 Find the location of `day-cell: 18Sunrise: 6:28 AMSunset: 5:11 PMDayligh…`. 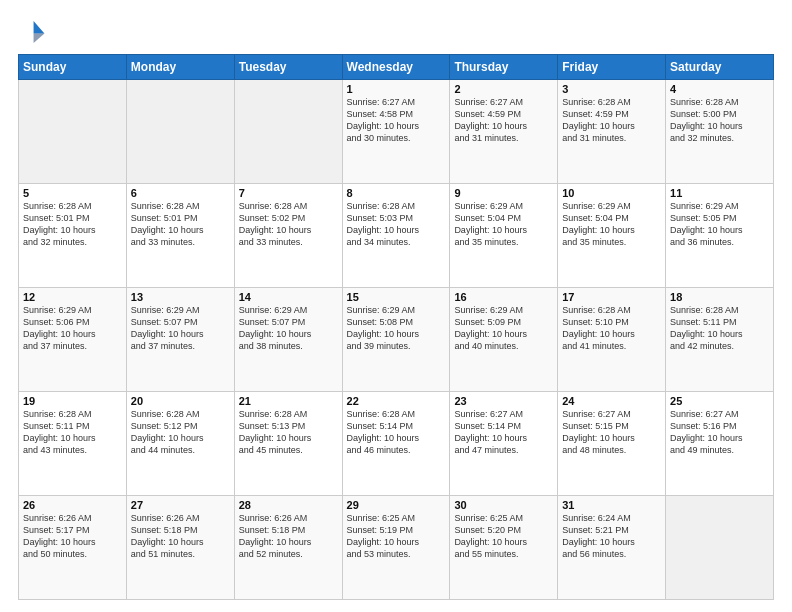

day-cell: 18Sunrise: 6:28 AMSunset: 5:11 PMDayligh… is located at coordinates (720, 340).